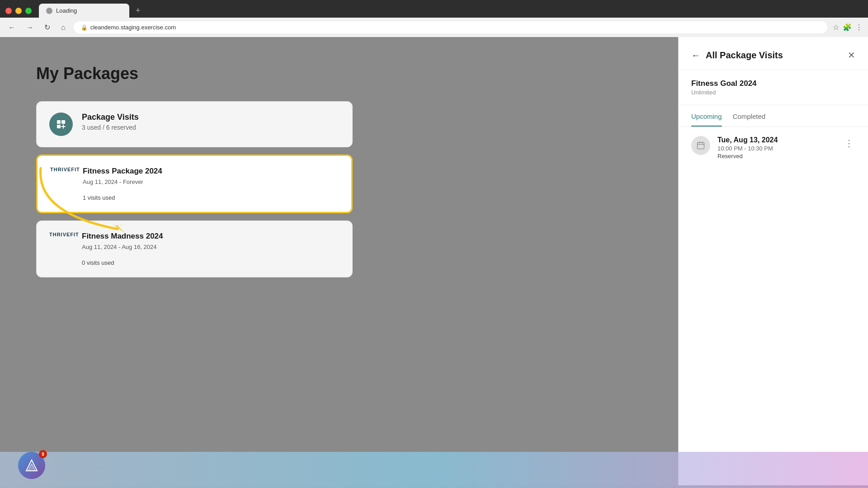  I want to click on panel-back-button: ←, so click(696, 55).